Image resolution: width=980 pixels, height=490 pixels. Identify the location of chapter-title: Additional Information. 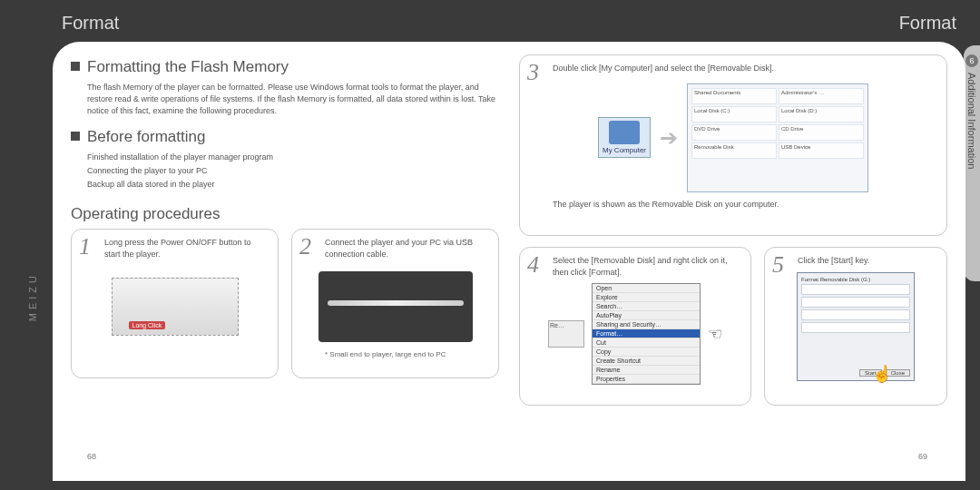
(972, 121).